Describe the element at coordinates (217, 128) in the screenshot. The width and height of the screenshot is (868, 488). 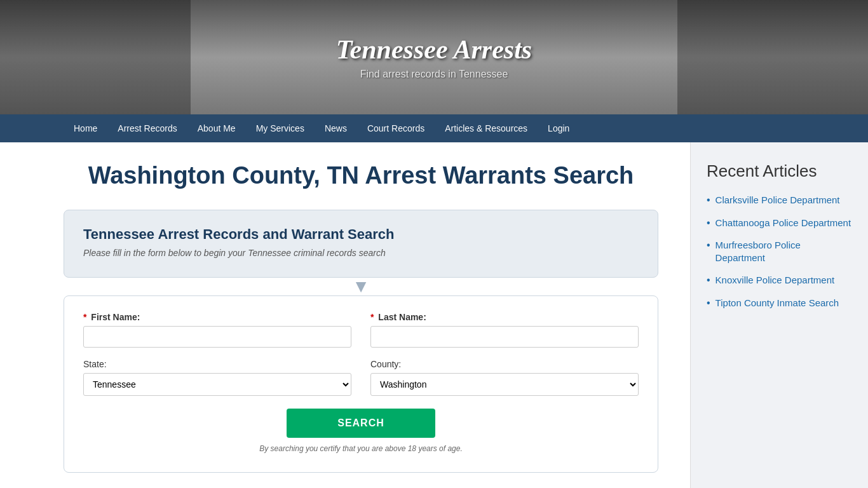
I see `nav-item-about-me: About Me` at that location.